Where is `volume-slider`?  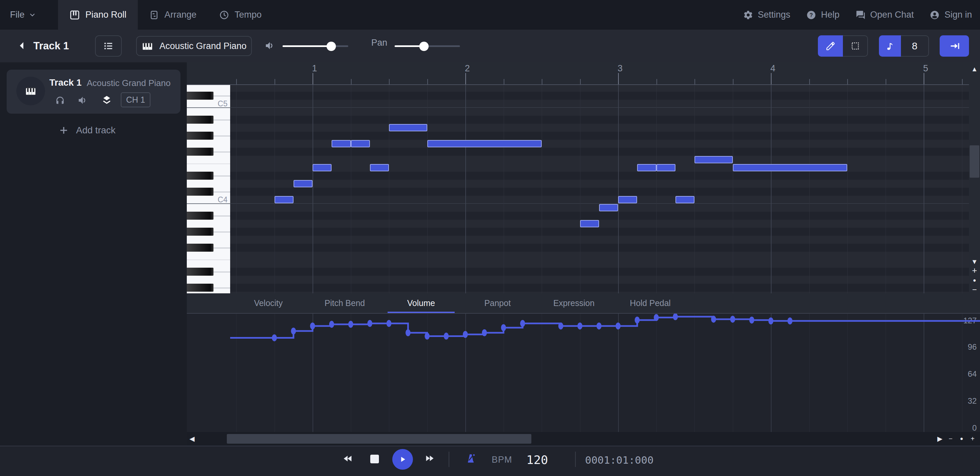
volume-slider is located at coordinates (315, 46).